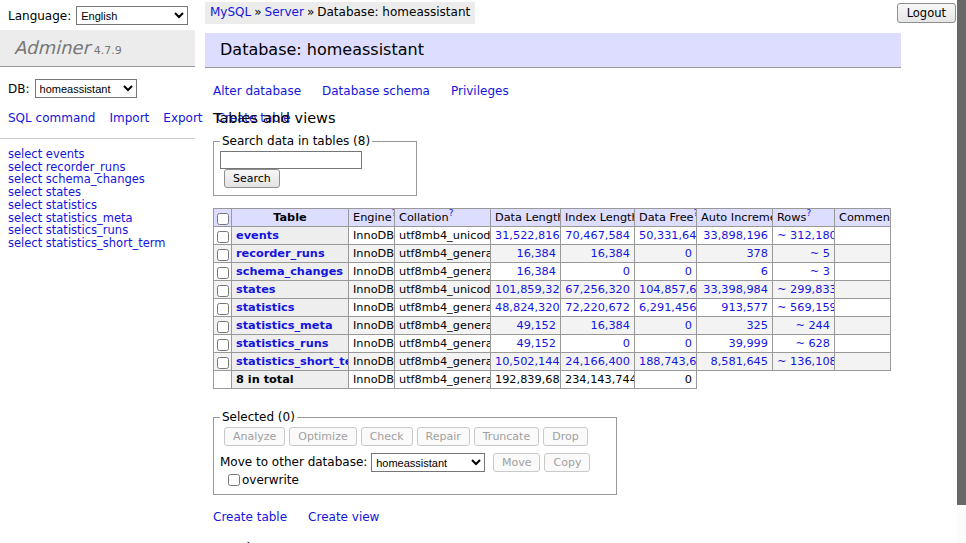 The width and height of the screenshot is (966, 543). Describe the element at coordinates (806, 362) in the screenshot. I see `rows-link: ~ 136,108` at that location.